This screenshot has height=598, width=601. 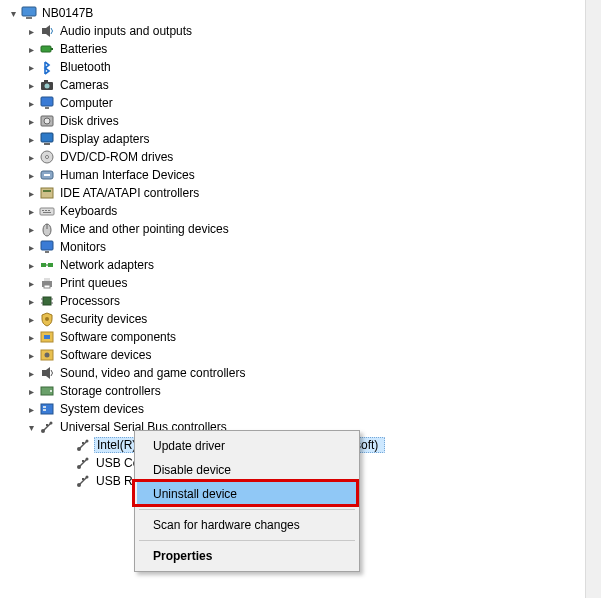 What do you see at coordinates (47, 283) in the screenshot?
I see `printer-icon` at bounding box center [47, 283].